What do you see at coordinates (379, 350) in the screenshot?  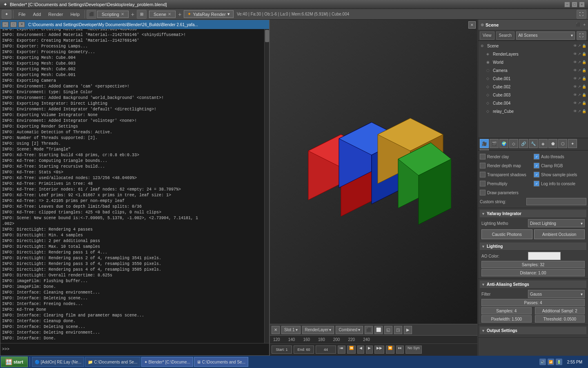 I see `next-btn: ▶▶` at bounding box center [379, 350].